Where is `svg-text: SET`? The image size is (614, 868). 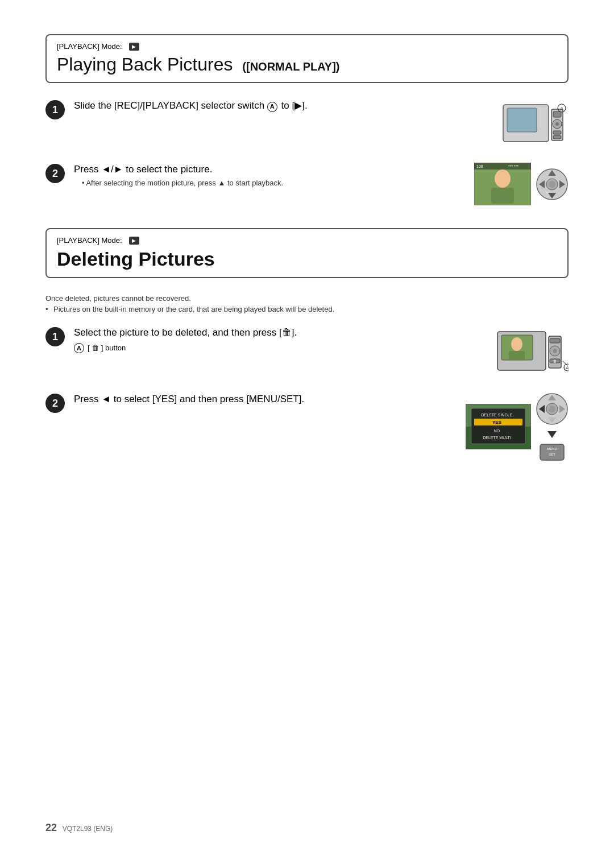 svg-text: SET is located at coordinates (552, 454).